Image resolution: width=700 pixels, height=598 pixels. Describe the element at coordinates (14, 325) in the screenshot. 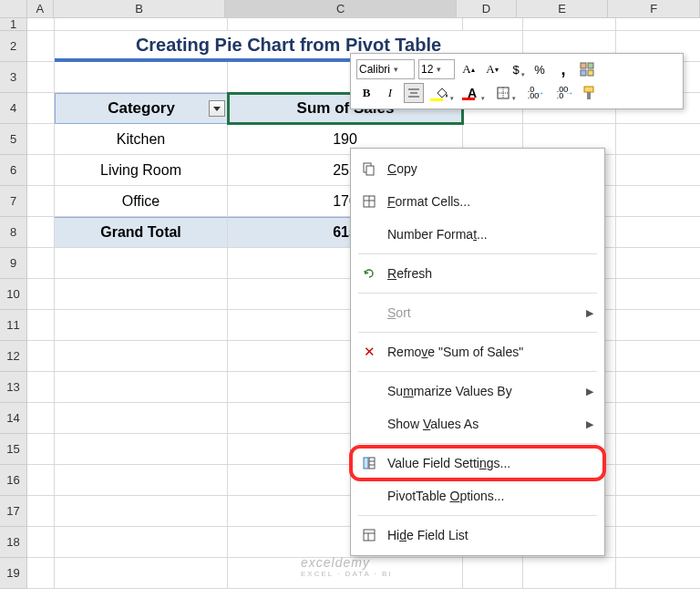

I see `row-head: 11` at that location.